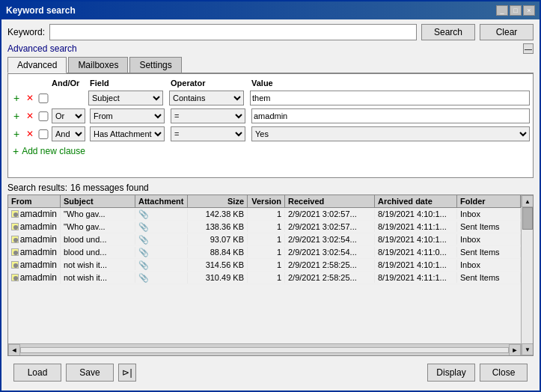 The width and height of the screenshot is (541, 392). I want to click on keyword-input, so click(233, 32).